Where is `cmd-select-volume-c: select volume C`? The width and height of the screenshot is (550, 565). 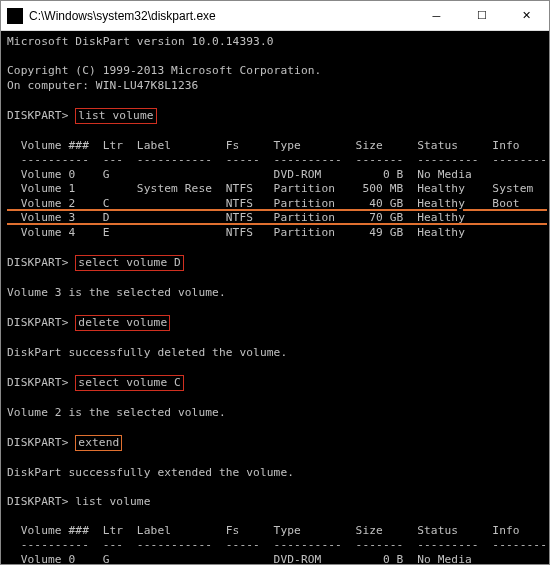 cmd-select-volume-c: select volume C is located at coordinates (130, 384).